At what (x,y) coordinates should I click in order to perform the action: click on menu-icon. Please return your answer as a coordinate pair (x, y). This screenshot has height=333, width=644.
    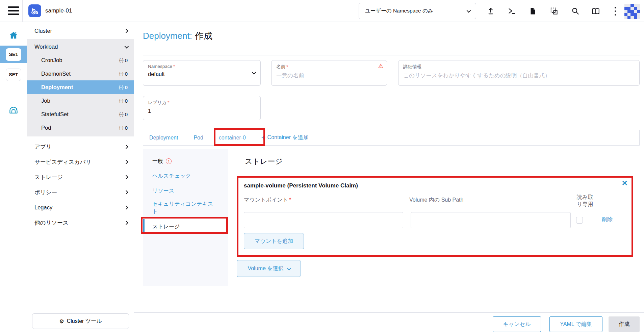
    Looking at the image, I should click on (14, 11).